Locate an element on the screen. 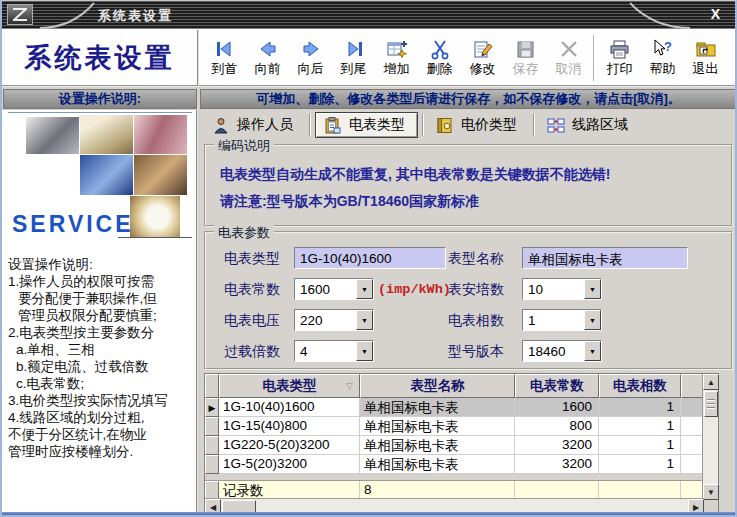 This screenshot has width=737, height=517. meter-constant-combo: 1600 ▼ is located at coordinates (334, 289).